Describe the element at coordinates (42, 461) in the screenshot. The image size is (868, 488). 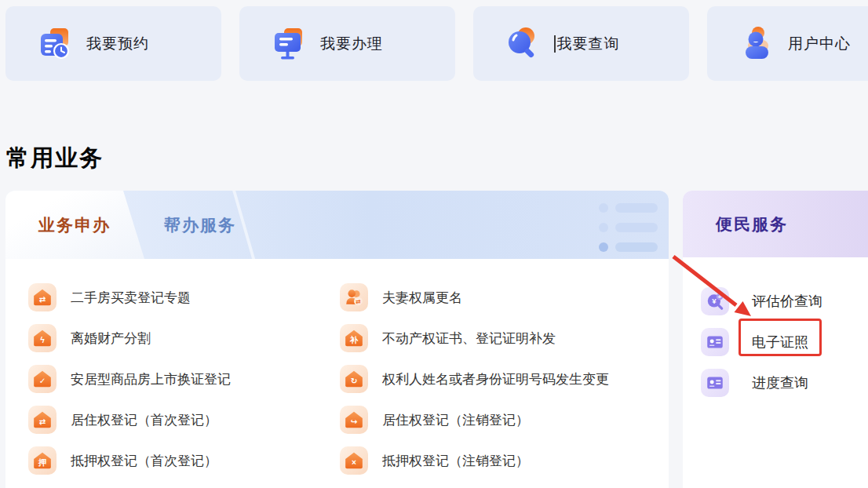
I see `house-pledge-icon: 押` at that location.